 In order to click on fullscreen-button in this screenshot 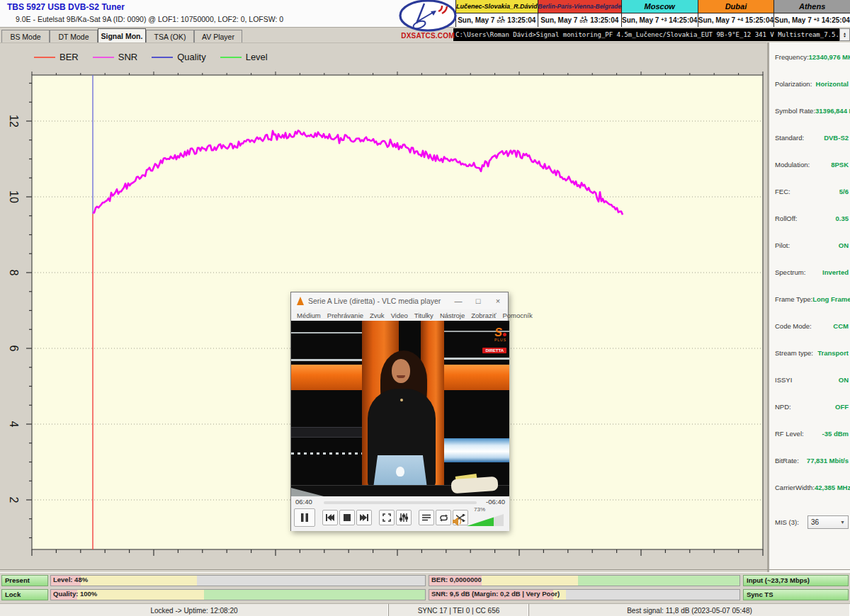, I will do `click(387, 518)`.